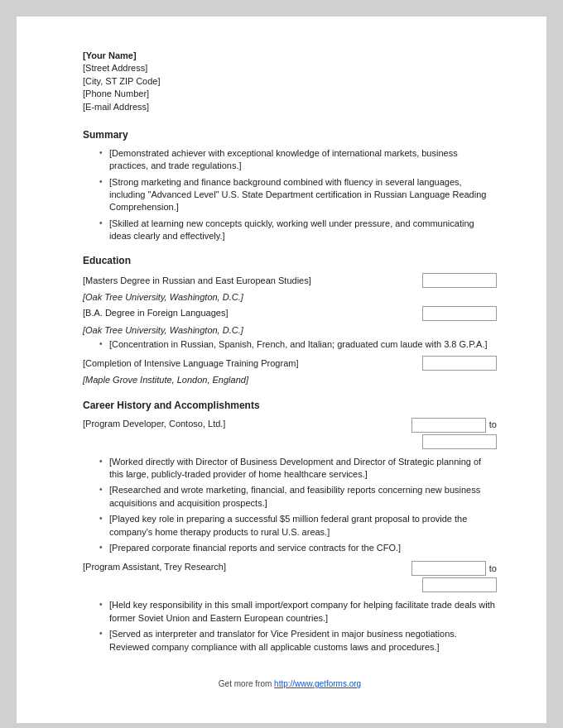 This screenshot has width=563, height=728. What do you see at coordinates (298, 640) in the screenshot?
I see `job2-bullet-2: [Served as interpreter and translator fo…` at bounding box center [298, 640].